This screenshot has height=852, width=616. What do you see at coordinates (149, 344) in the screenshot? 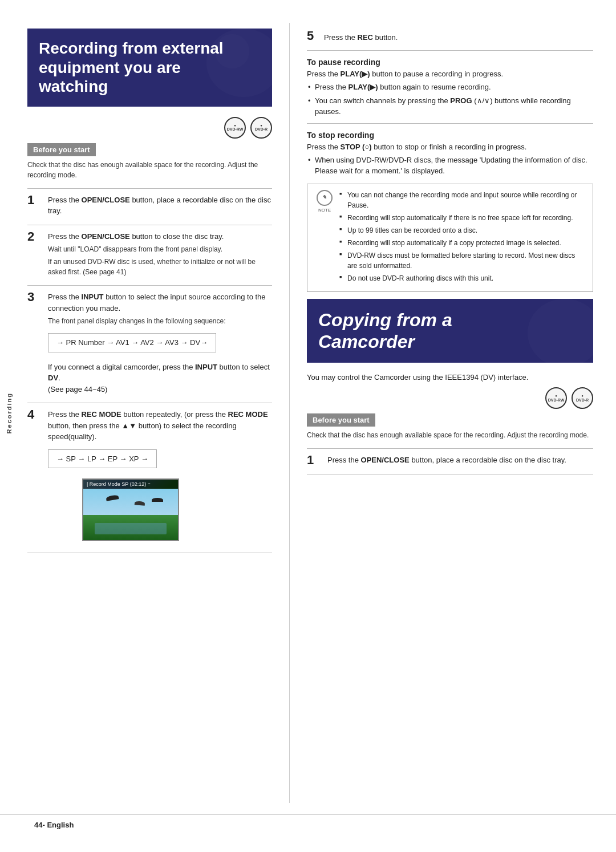
I see `step-3: 3 Press the INPUT button to select the i…` at bounding box center [149, 344].